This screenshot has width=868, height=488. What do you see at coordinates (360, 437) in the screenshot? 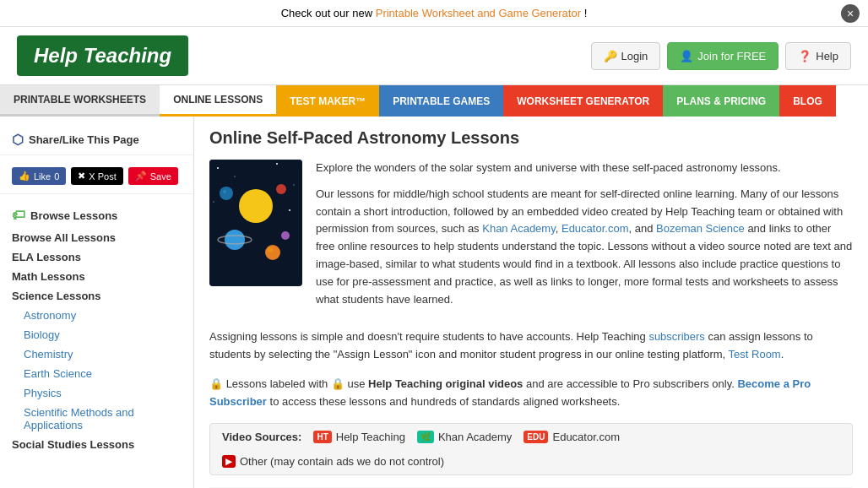
I see `source-ht: HT Help Teaching` at bounding box center [360, 437].